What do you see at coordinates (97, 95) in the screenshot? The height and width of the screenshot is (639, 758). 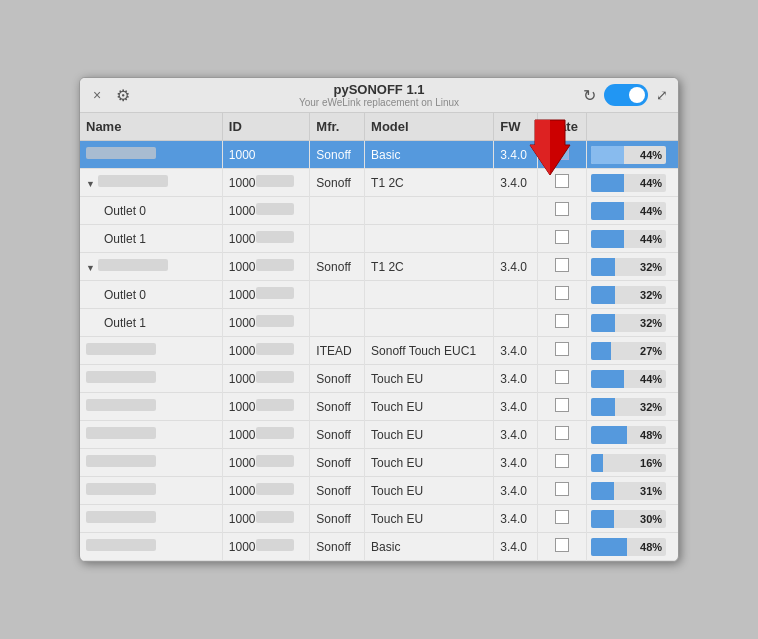 I see `close-button: ×` at bounding box center [97, 95].